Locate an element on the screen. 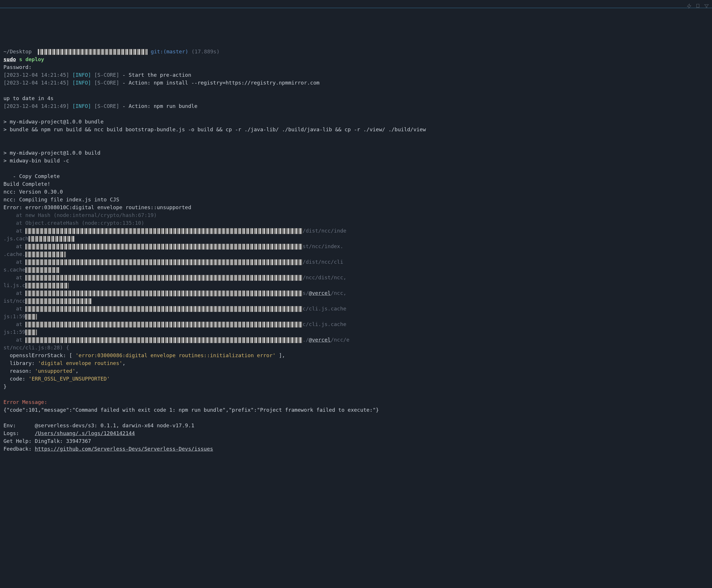 The image size is (712, 588). log-msg: - Action: npm run bundle is located at coordinates (159, 106).